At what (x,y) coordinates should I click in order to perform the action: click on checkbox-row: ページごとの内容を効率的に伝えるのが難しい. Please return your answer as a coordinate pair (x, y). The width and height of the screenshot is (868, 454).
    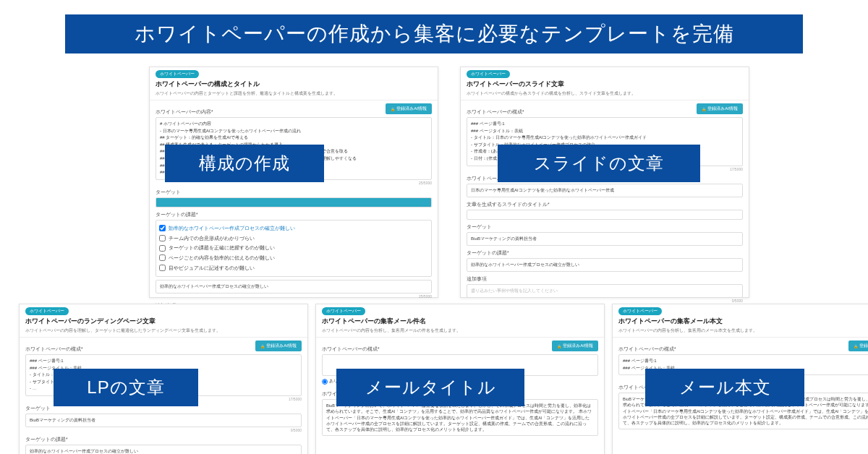
    Looking at the image, I should click on (294, 258).